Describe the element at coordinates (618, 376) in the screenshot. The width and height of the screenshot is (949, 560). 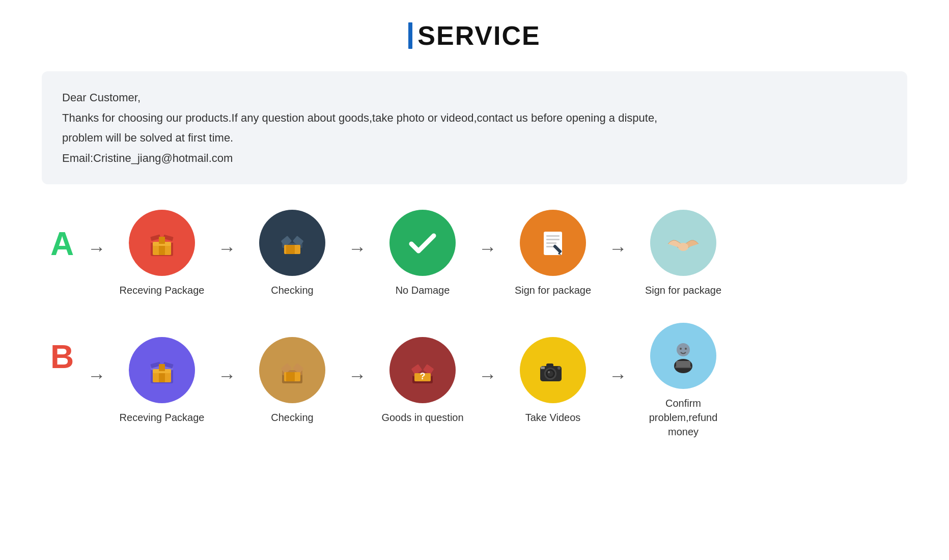
I see `arrow-b4: →` at that location.